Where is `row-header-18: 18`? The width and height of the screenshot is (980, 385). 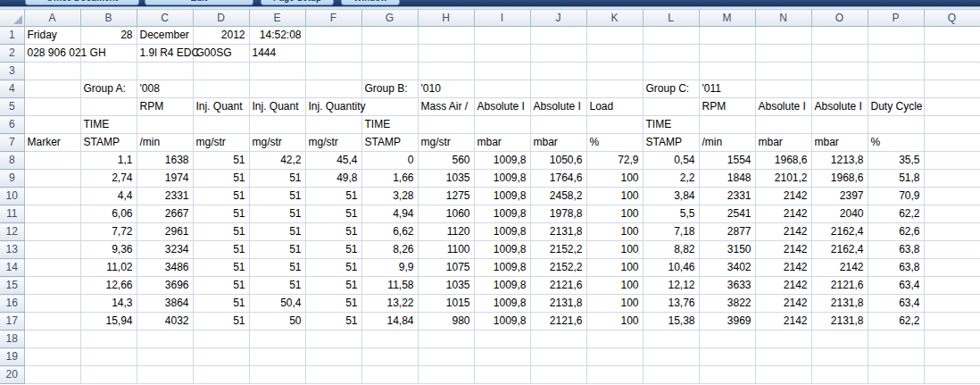
row-header-18: 18 is located at coordinates (12, 339).